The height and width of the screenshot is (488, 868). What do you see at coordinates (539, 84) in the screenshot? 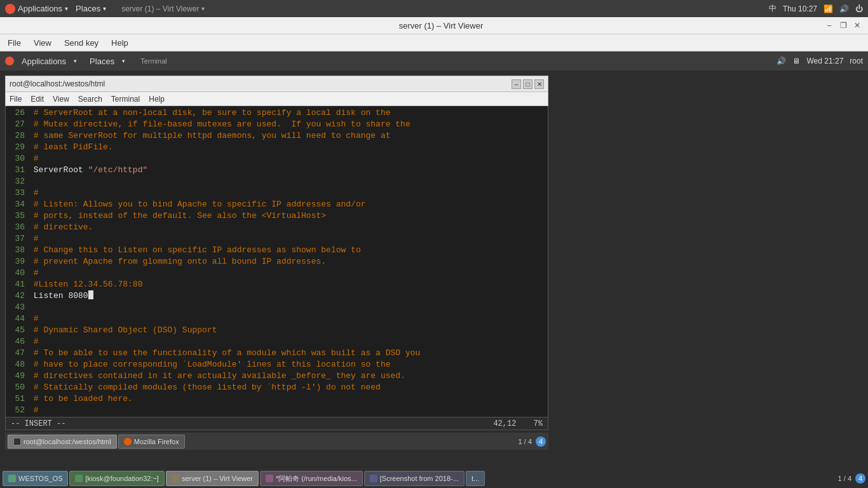
I see `terminal-close-btn: ✕` at bounding box center [539, 84].